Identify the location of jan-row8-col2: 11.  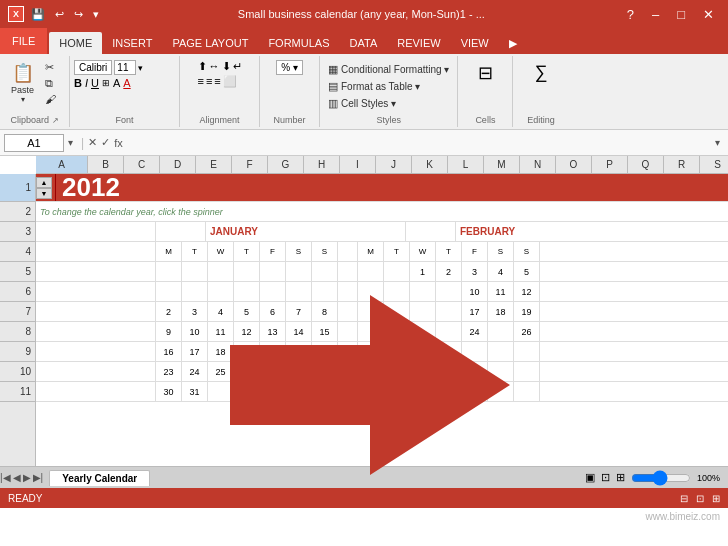
(221, 332).